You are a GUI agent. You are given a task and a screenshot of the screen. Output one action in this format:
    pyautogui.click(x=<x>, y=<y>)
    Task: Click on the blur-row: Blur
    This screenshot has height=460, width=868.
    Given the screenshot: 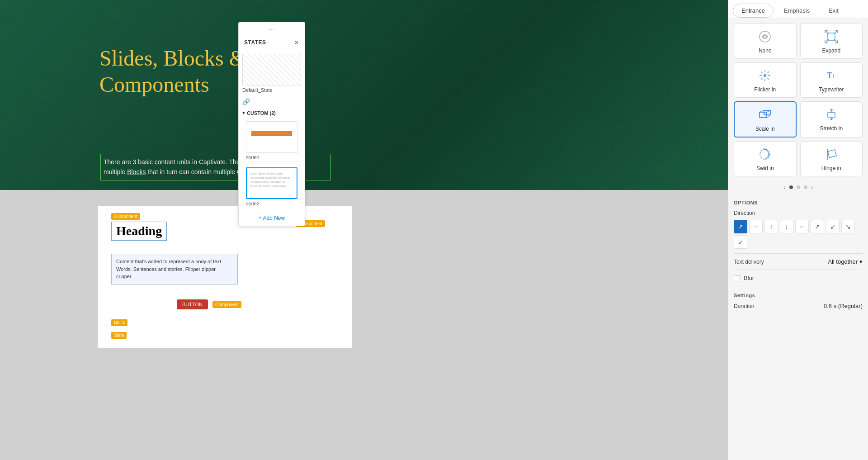 What is the action you would take?
    pyautogui.click(x=798, y=278)
    